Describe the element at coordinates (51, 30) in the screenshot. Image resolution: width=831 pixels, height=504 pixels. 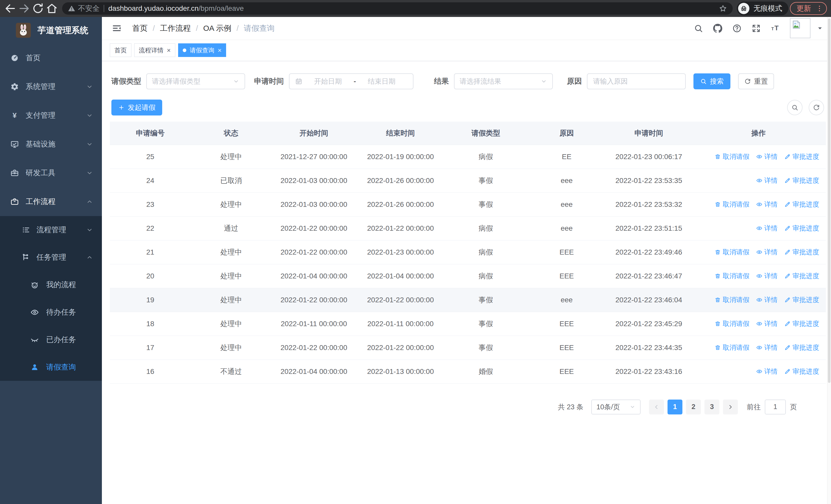
I see `sidebar-logo: 芋道管理系统` at that location.